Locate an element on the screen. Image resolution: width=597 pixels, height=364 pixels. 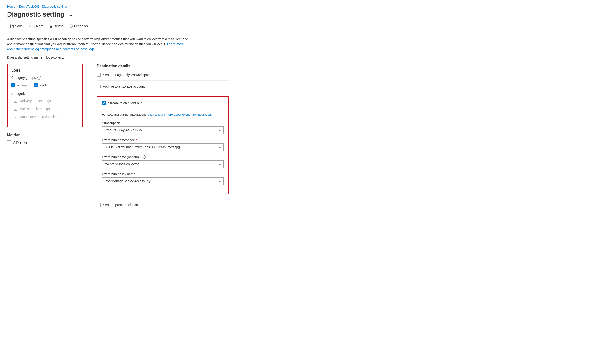
category-groups-label: Category groups is located at coordinates (24, 78).